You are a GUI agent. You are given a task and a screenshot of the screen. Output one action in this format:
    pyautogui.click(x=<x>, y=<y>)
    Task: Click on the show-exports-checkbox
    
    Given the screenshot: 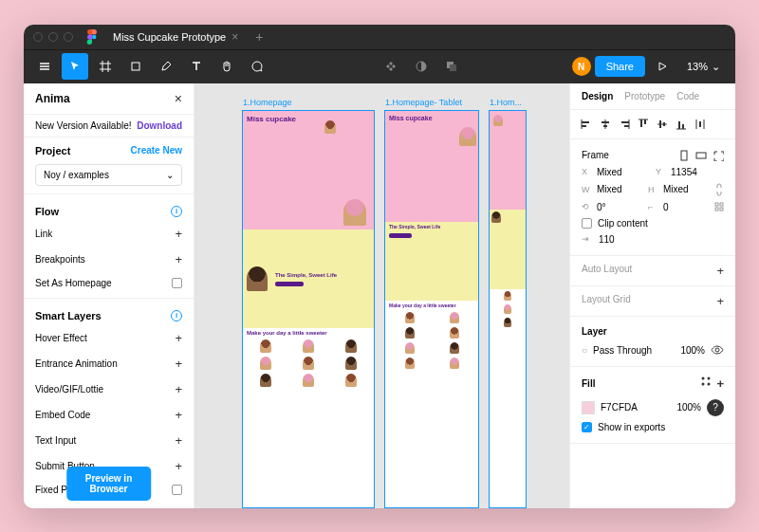 What is the action you would take?
    pyautogui.click(x=586, y=427)
    